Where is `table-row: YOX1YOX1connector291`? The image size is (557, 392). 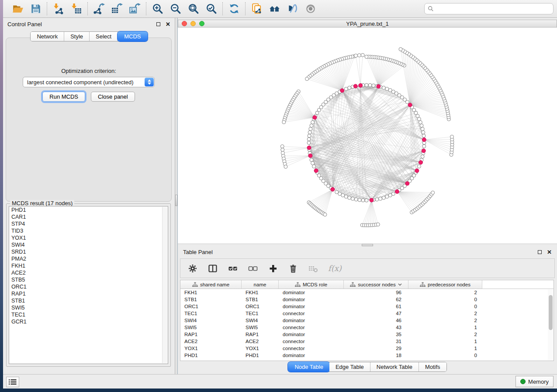 table-row: YOX1YOX1connector291 is located at coordinates (367, 348).